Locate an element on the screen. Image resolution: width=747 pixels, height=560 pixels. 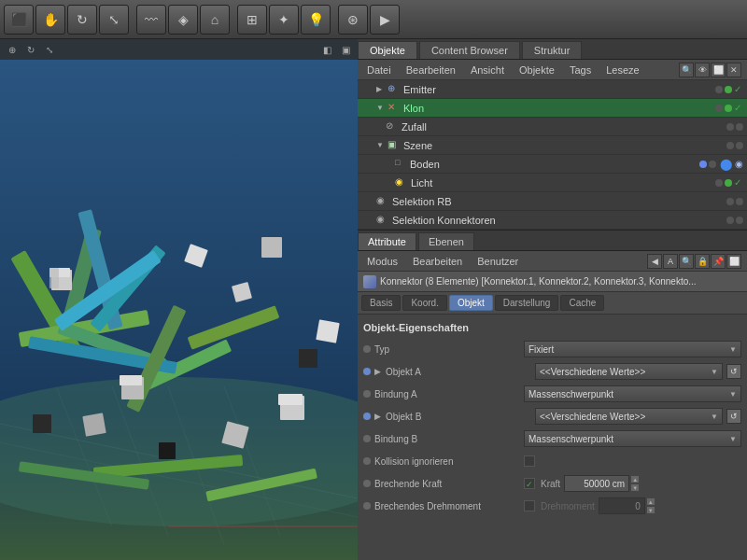
attr-expand-icon: ⬜ is located at coordinates (734, 261).